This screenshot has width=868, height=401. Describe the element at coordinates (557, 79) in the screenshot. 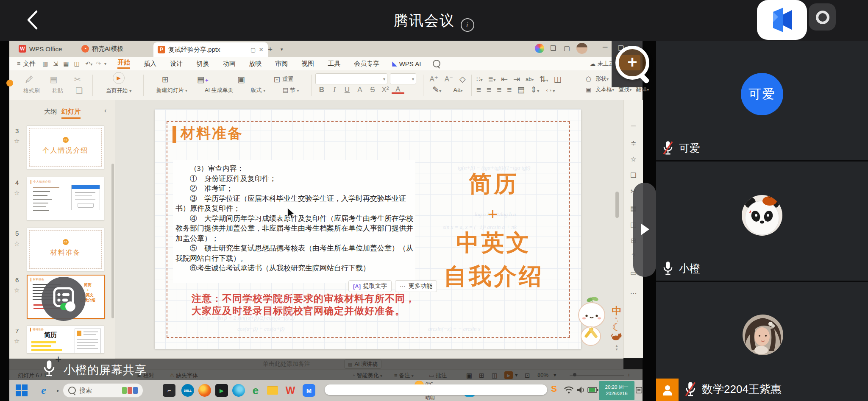

I see `columns-icon: ◫` at that location.